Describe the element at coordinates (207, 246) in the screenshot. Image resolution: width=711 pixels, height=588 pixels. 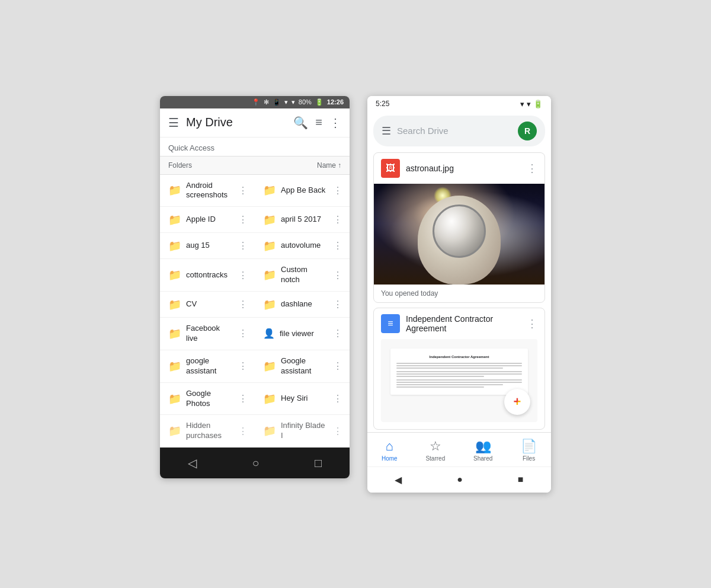
I see `list-item: 📁 aug 15 ⋮` at that location.